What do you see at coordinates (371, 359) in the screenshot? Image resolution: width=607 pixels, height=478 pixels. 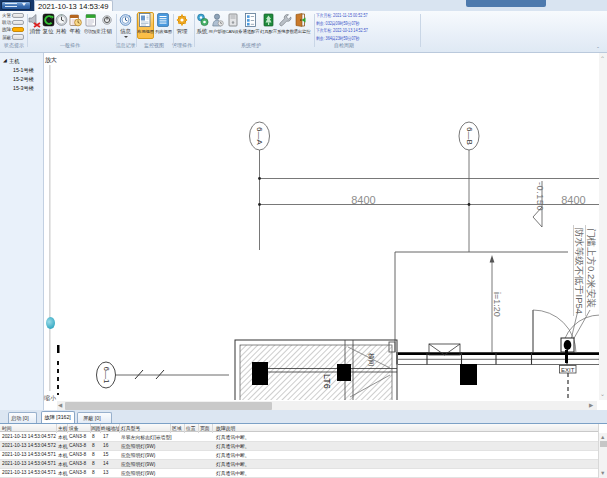 I see `svg-text: 梯间` at bounding box center [371, 359].